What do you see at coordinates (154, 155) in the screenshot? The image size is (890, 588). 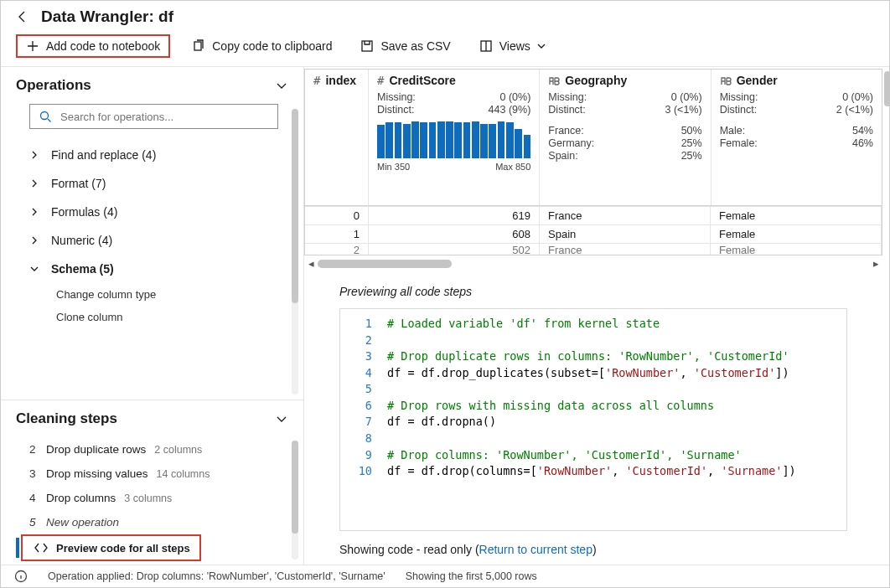 I see `operation-category: Find and replace (4)` at bounding box center [154, 155].